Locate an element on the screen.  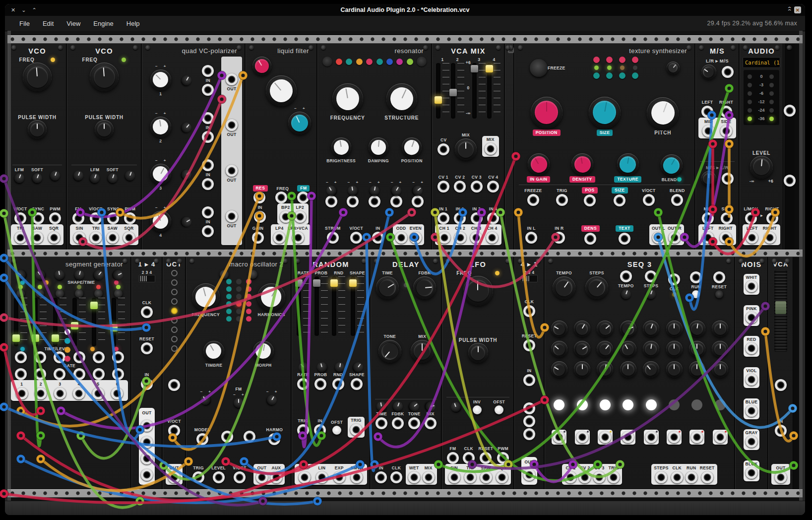
channel-switch is located at coordinates (147, 279).